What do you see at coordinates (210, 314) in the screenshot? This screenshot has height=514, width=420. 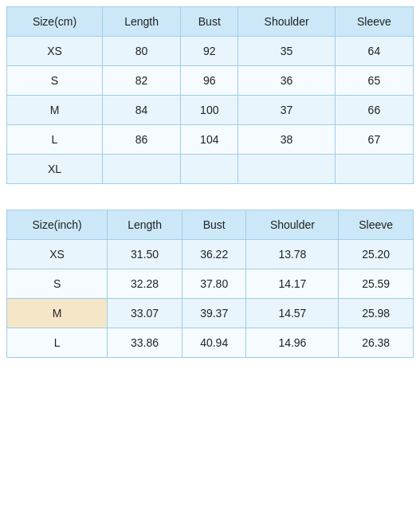 I see `table-row: M33.0739.3714.5725.98` at bounding box center [210, 314].